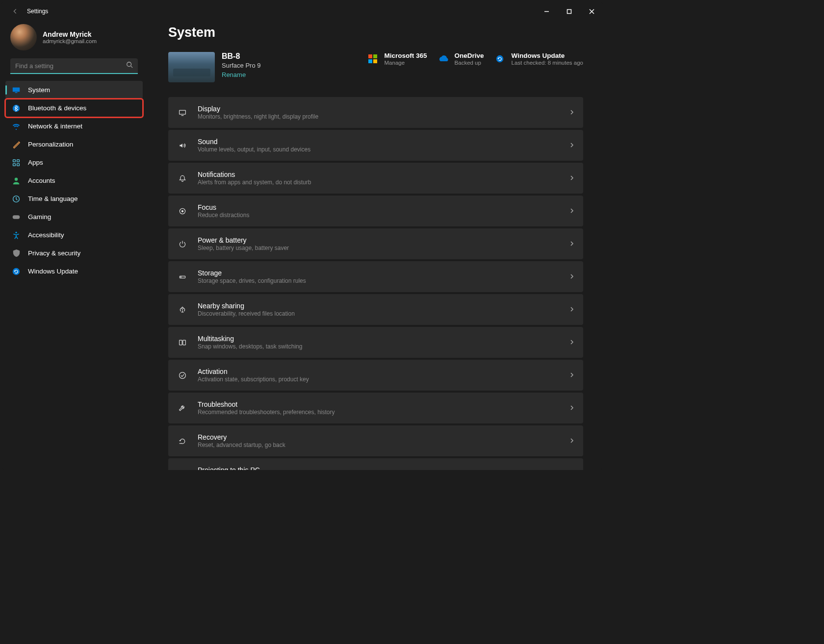  What do you see at coordinates (384, 174) in the screenshot?
I see `row-title: Notifications` at bounding box center [384, 174].